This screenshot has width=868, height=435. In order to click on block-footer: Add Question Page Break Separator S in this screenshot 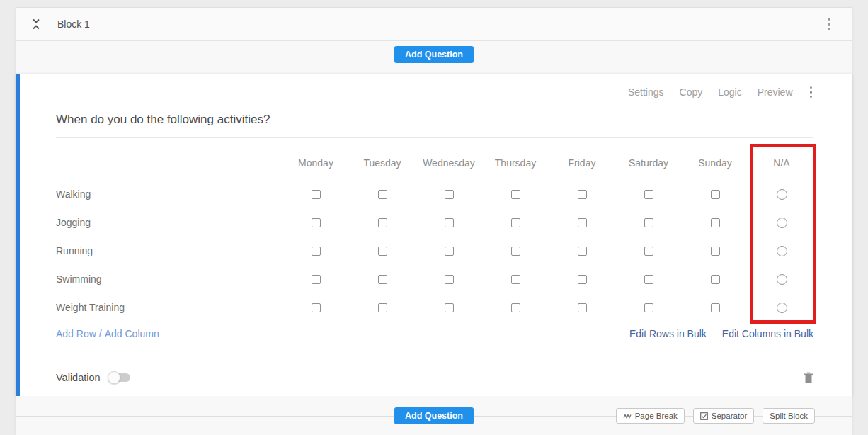, I will do `click(434, 415)`.